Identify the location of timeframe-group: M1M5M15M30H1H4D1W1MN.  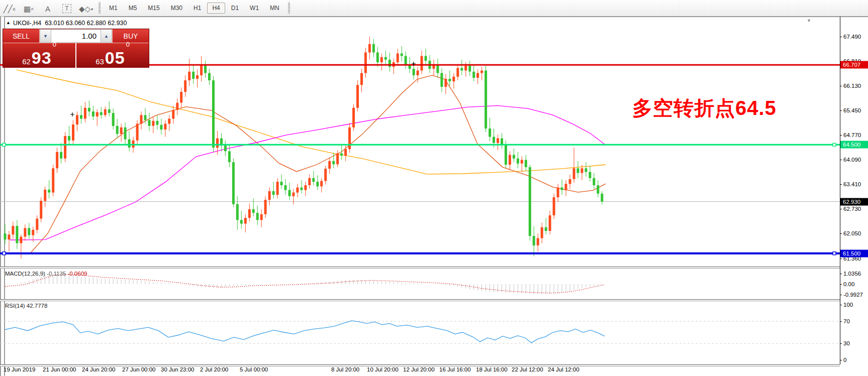
(194, 8).